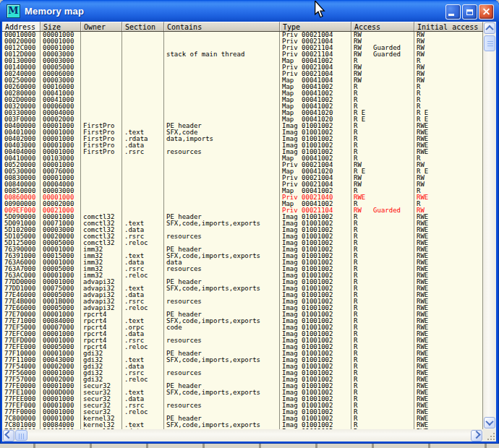 This screenshot has width=499, height=448. Describe the element at coordinates (101, 26) in the screenshot. I see `column-header-owner: Owner` at that location.